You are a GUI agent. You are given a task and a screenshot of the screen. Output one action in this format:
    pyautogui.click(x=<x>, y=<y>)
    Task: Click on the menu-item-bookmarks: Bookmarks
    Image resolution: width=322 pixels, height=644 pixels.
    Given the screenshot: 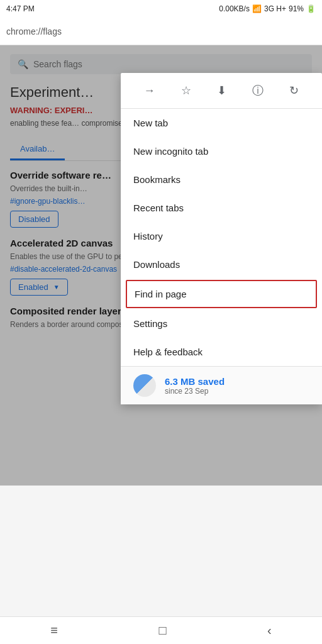 What is the action you would take?
    pyautogui.click(x=221, y=180)
    